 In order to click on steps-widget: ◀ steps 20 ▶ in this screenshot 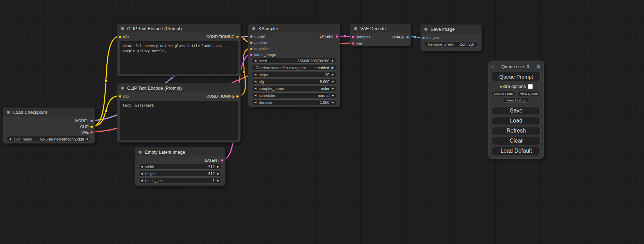, I will do `click(294, 75)`.